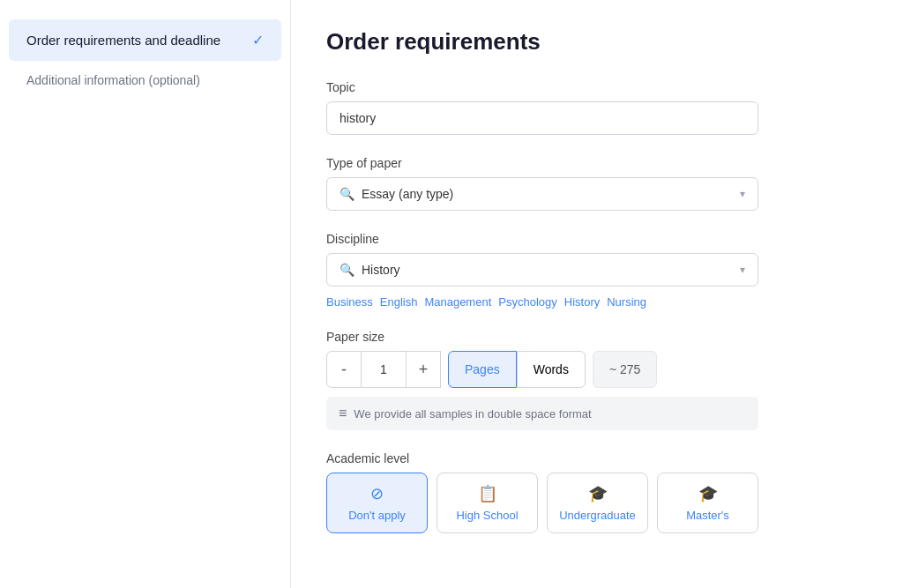 This screenshot has width=903, height=588. I want to click on level-label-dont-apply: Don't apply, so click(377, 515).